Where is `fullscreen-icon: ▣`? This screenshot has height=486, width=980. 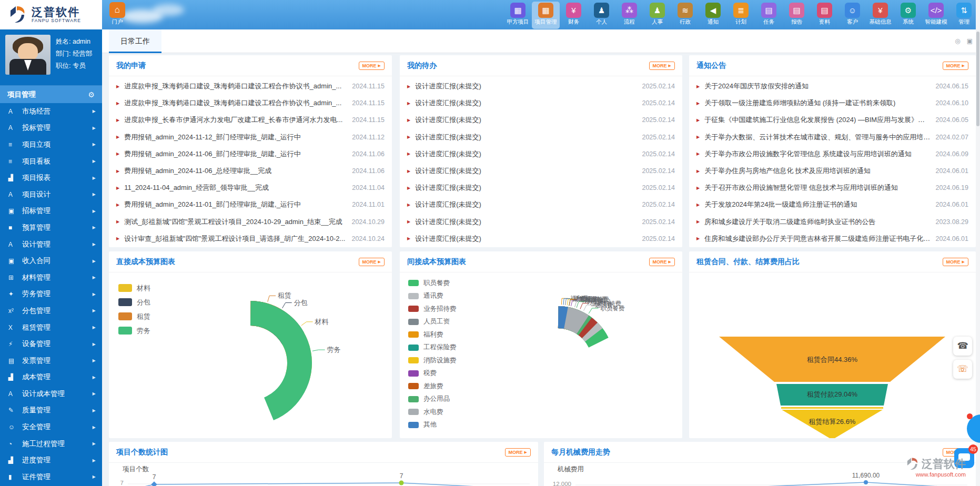 fullscreen-icon: ▣ is located at coordinates (970, 41).